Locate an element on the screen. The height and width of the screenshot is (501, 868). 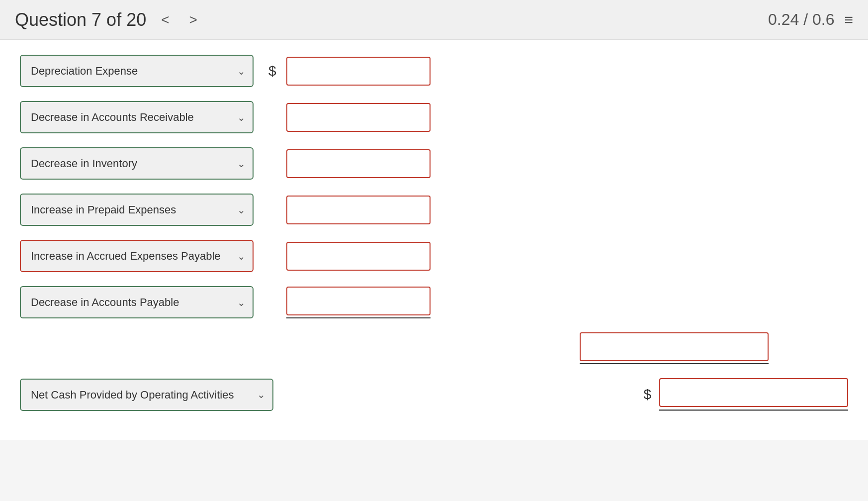
dollar-sign-1: $ is located at coordinates (273, 71).